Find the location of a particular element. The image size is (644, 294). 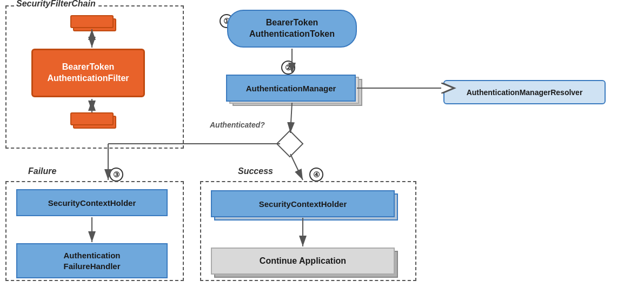

security-context-holder-failure-label: SecurityContextHolder is located at coordinates (92, 203).